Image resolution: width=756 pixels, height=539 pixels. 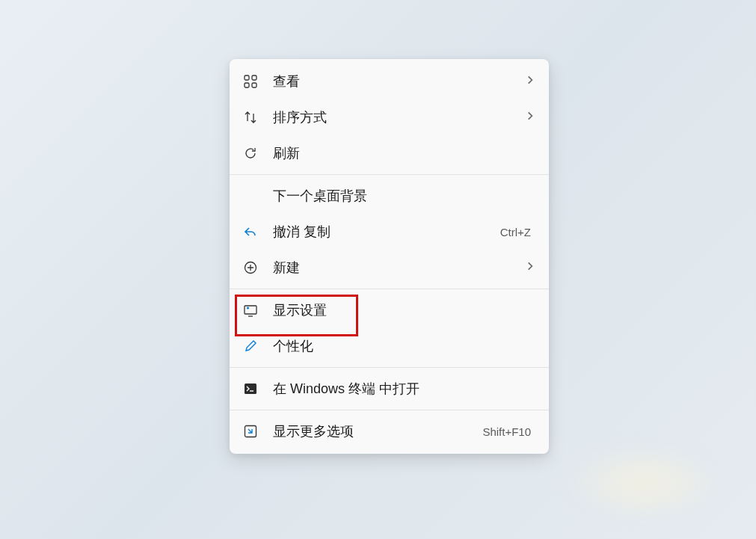 I want to click on grid-icon, so click(x=258, y=81).